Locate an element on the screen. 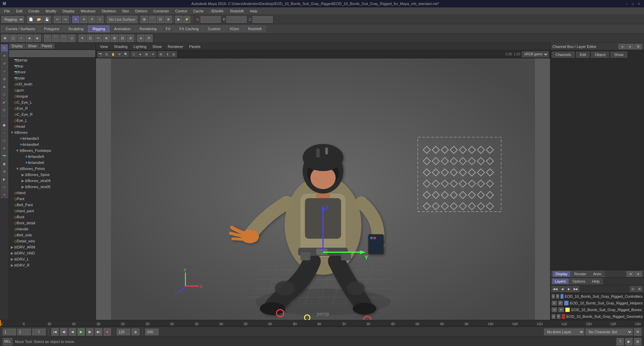 The image size is (644, 346). dope-icon: ◇ is located at coordinates (4, 187).